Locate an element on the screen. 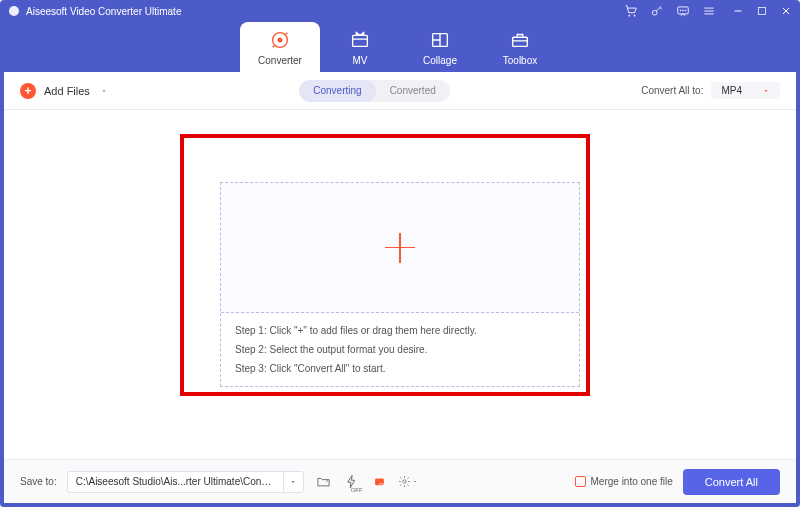 This screenshot has height=507, width=800. steps-help: Step 1: Click "+" to add files or drag t… is located at coordinates (400, 350).